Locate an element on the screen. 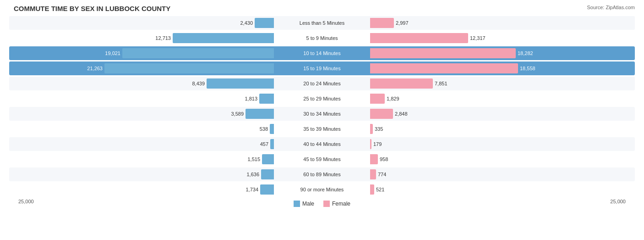  right-bar-wrap: 2,997 is located at coordinates (457, 23).